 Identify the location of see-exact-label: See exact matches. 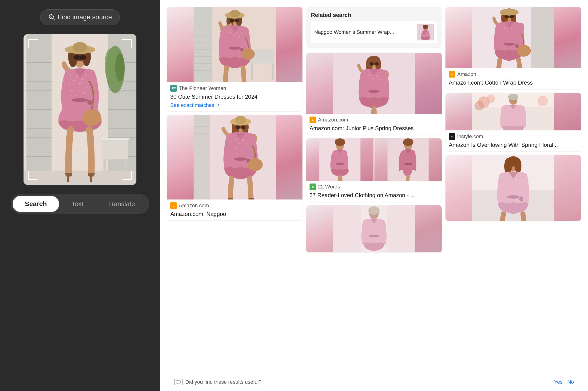
(192, 105).